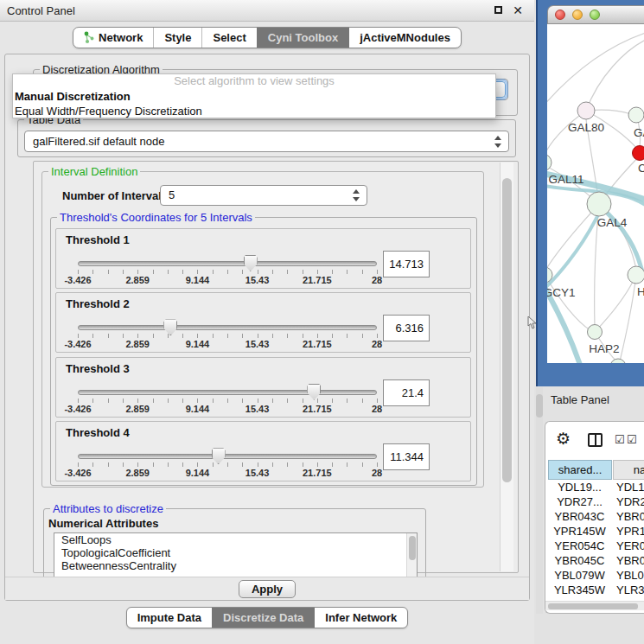 The width and height of the screenshot is (644, 644). What do you see at coordinates (595, 501) in the screenshot?
I see `table-row: YDR27...YDR2` at bounding box center [595, 501].